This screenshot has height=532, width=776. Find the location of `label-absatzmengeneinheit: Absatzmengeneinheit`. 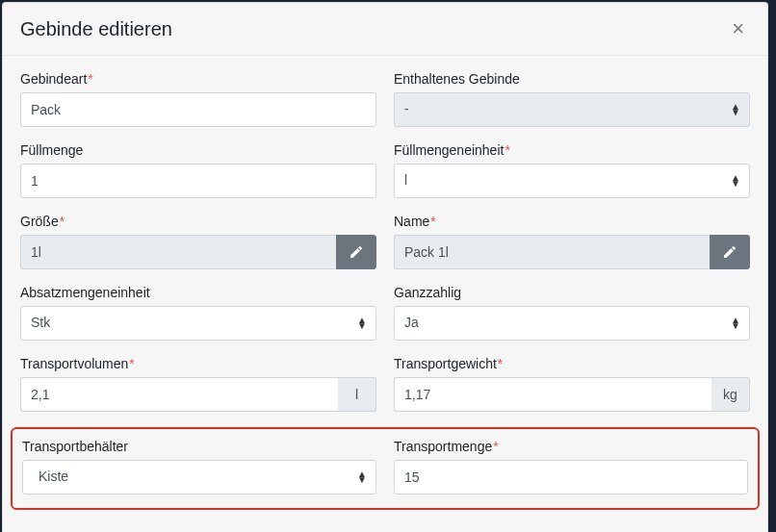

label-absatzmengeneinheit: Absatzmengeneinheit is located at coordinates (198, 292).